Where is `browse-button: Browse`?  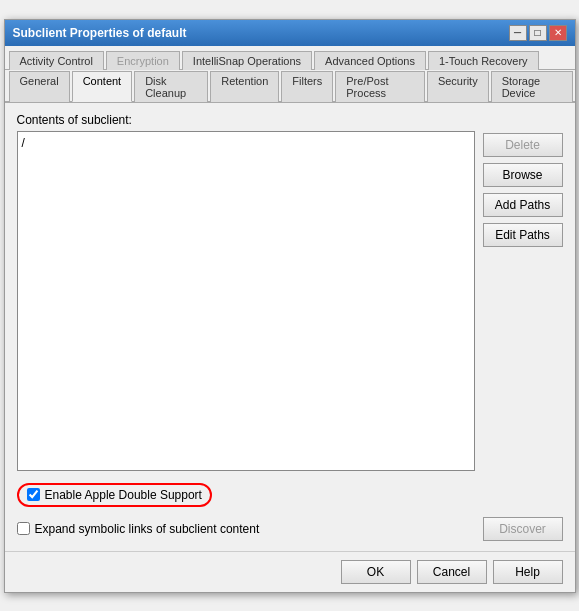 browse-button: Browse is located at coordinates (523, 175).